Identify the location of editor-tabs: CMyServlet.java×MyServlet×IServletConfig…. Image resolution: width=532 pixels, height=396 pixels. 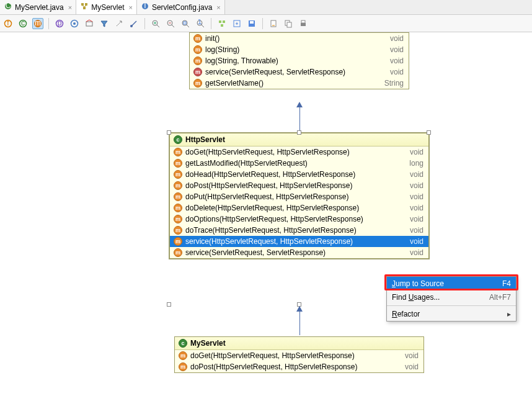
(266, 7).